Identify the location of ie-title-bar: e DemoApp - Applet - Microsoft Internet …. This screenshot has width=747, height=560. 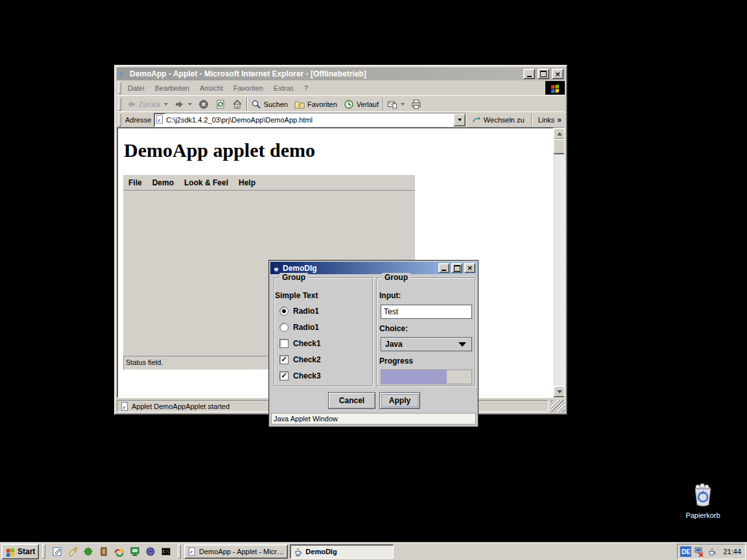
(341, 74).